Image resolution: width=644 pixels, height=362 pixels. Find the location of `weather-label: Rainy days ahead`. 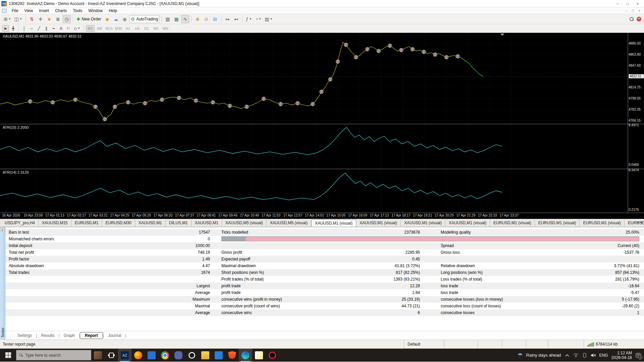

weather-label: Rainy days ahead is located at coordinates (544, 355).